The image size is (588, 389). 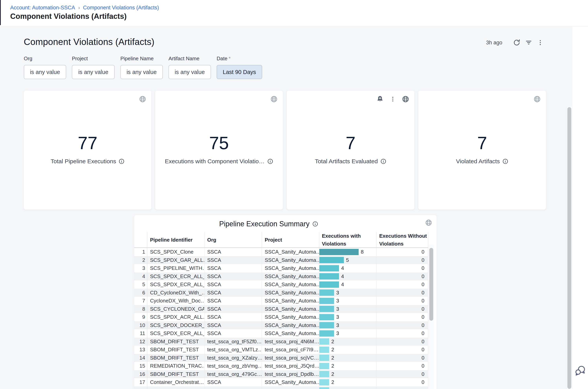 What do you see at coordinates (281, 240) in the screenshot?
I see `table-header: Pipeline Identifier Org Project Executio…` at bounding box center [281, 240].